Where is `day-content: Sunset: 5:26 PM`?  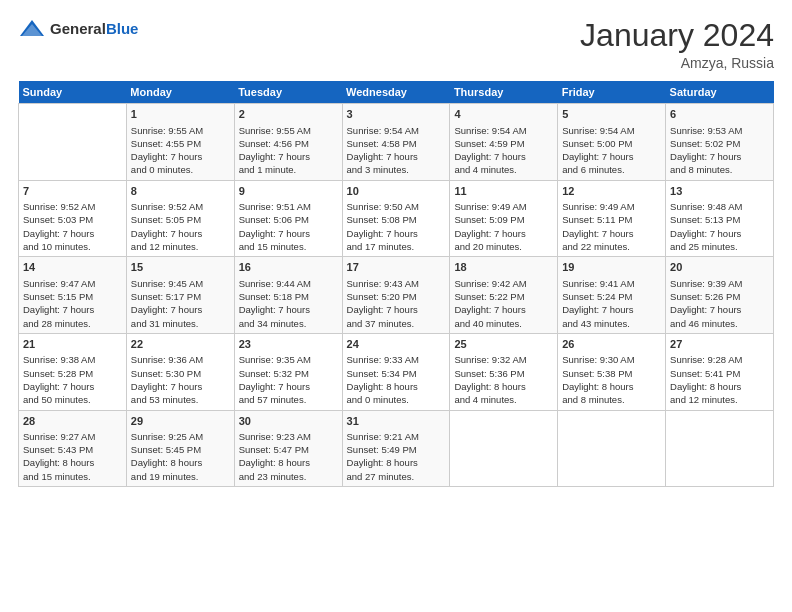
day-content: Sunset: 5:26 PM is located at coordinates (720, 296).